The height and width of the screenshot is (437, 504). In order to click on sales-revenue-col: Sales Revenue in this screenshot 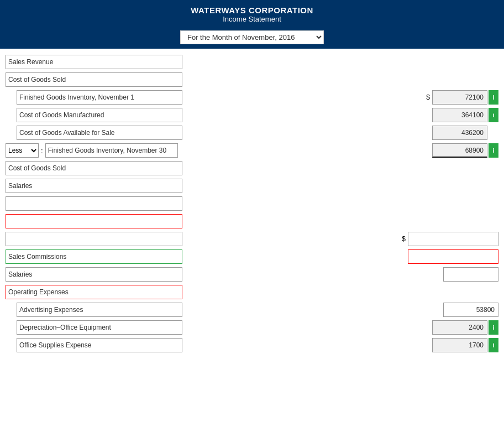, I will do `click(97, 62)`.